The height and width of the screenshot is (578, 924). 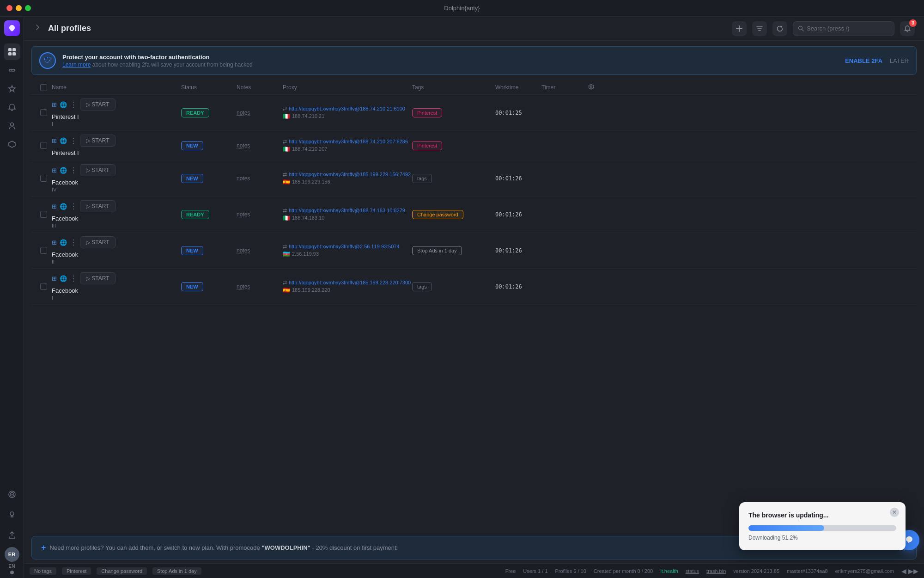 I want to click on profile-sub: I, so click(x=116, y=298).